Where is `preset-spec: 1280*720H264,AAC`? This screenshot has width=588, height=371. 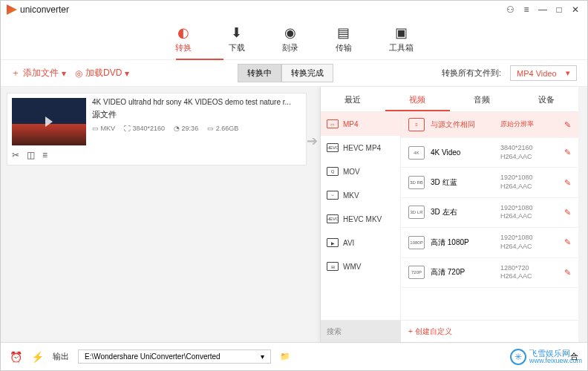 preset-spec: 1280*720H264,AAC is located at coordinates (529, 273).